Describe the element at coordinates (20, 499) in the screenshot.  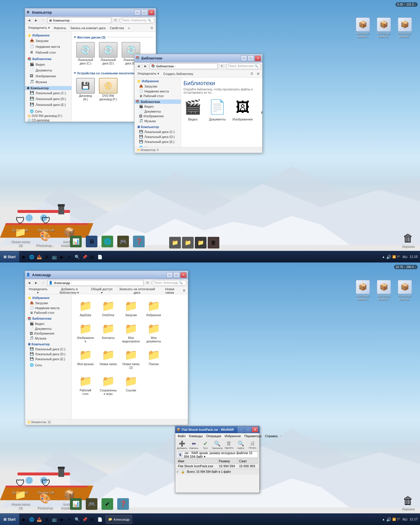
I see `new-folder-icon-bottom: 📁 Новая папка (3)` at that location.